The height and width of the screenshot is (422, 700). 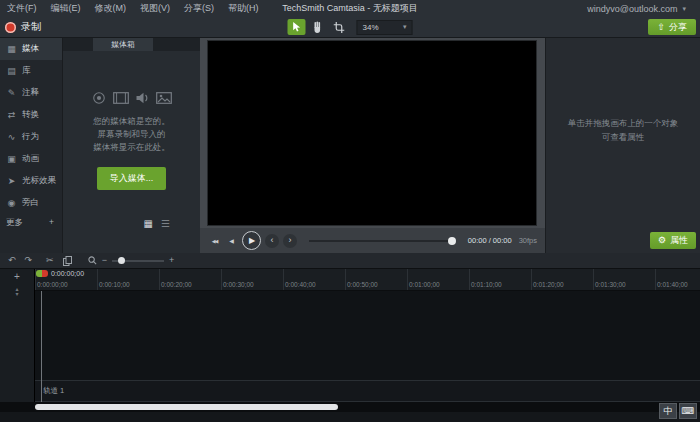 What do you see at coordinates (132, 260) in the screenshot?
I see `timeline-zoom-group: − +` at bounding box center [132, 260].